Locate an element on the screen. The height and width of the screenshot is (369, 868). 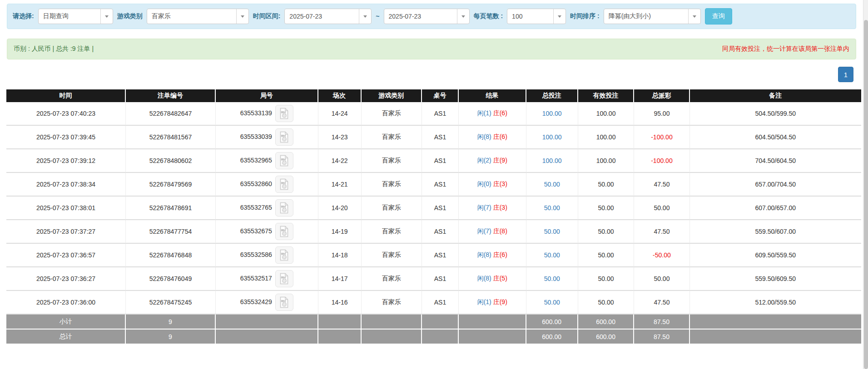
valid-bet-cell: 100.00 is located at coordinates (606, 114).